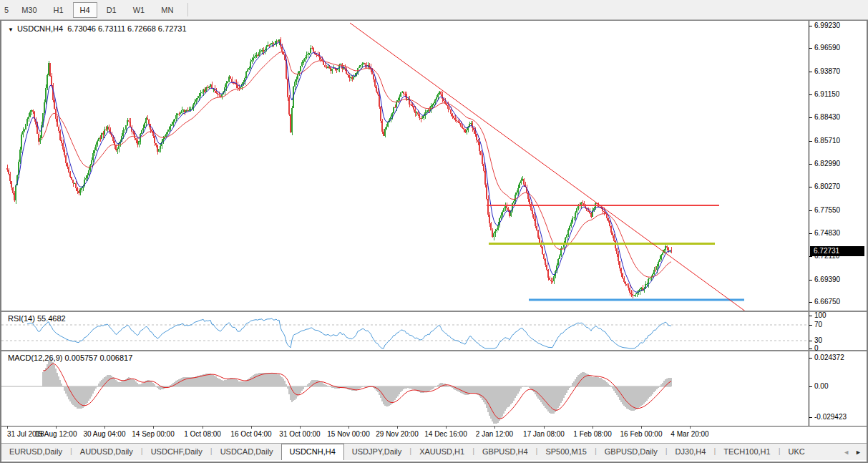 This screenshot has width=868, height=463. I want to click on timeframe-button-M30: M30, so click(29, 10).